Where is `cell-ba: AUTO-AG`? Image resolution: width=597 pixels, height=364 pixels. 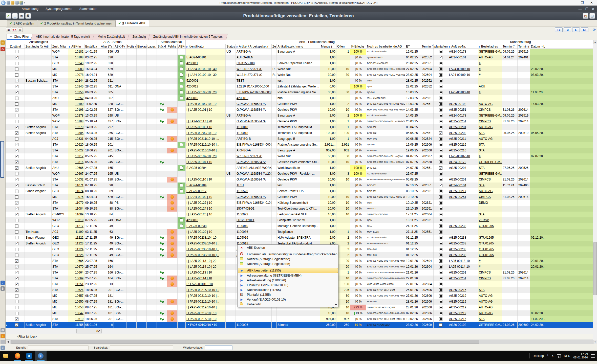
cell-ba: AUTO-AG is located at coordinates (490, 307).